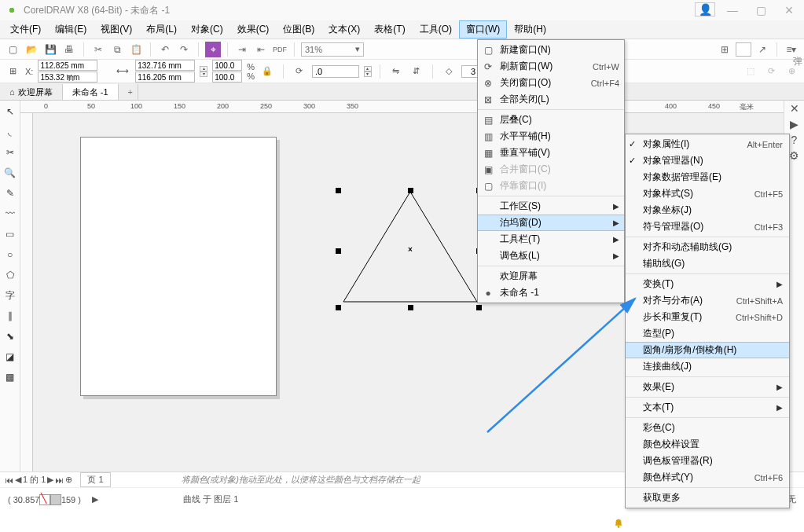  Describe the element at coordinates (551, 50) in the screenshot. I see `menu-new-window: ▢新建窗口(N)` at that location.